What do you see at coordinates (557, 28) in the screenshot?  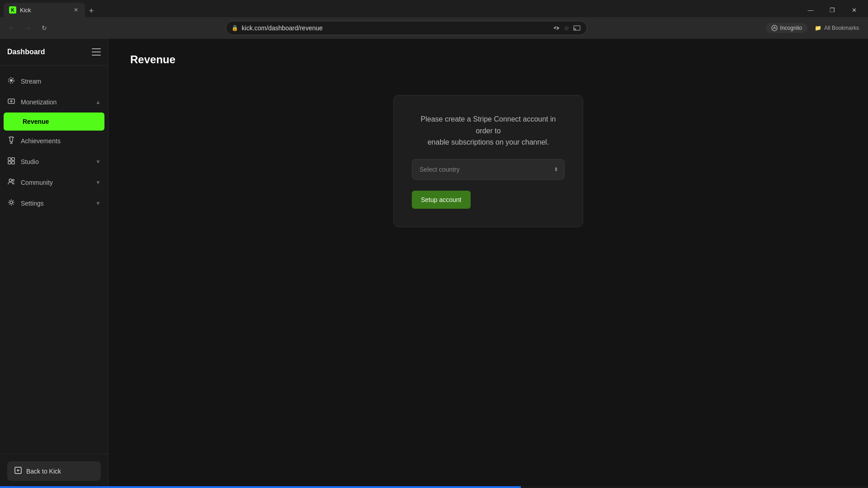 I see `eye-slash-icon` at bounding box center [557, 28].